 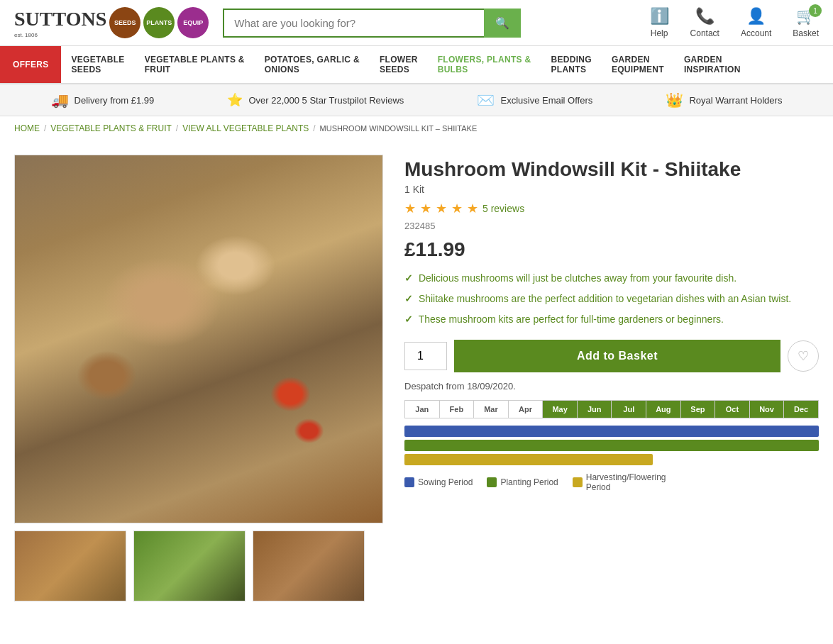 What do you see at coordinates (535, 100) in the screenshot?
I see `email-offers-info: ✉️ Exclusive Email Offers` at bounding box center [535, 100].